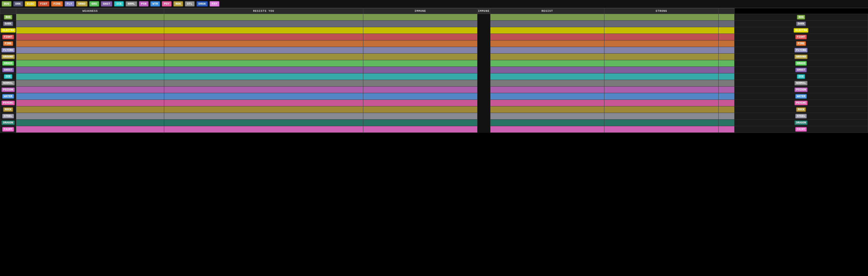 This screenshot has width=868, height=276. Describe the element at coordinates (421, 110) in the screenshot. I see `cell-immune1-rock` at that location.